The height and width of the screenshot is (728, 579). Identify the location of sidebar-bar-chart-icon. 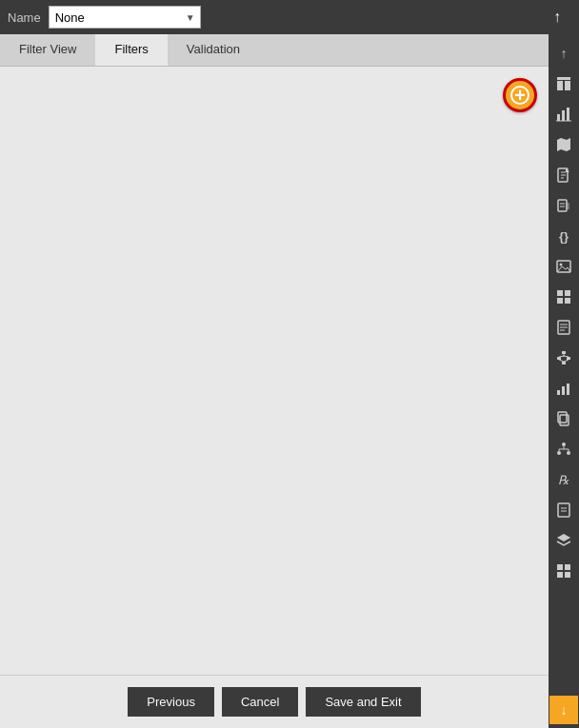
(564, 388).